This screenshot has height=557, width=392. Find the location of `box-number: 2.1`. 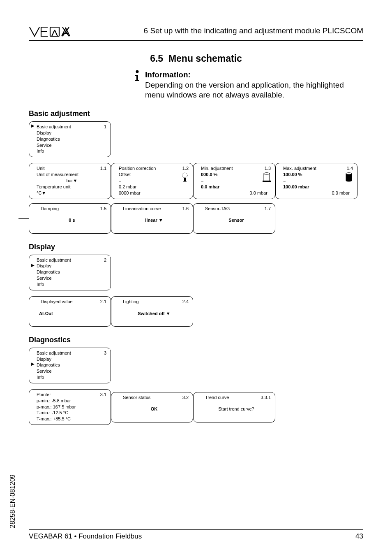

box-number: 2.1 is located at coordinates (104, 302).